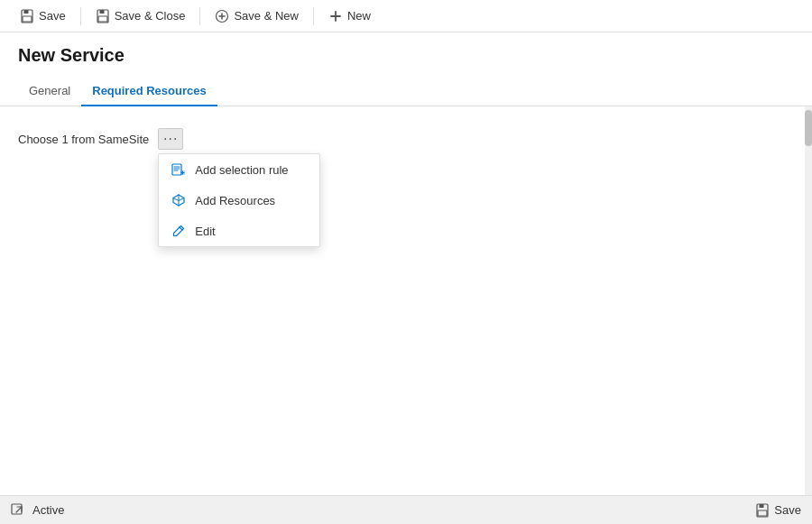 The image size is (812, 524). Describe the element at coordinates (406, 16) in the screenshot. I see `toolbar: Save Save & Close Save & New New` at that location.